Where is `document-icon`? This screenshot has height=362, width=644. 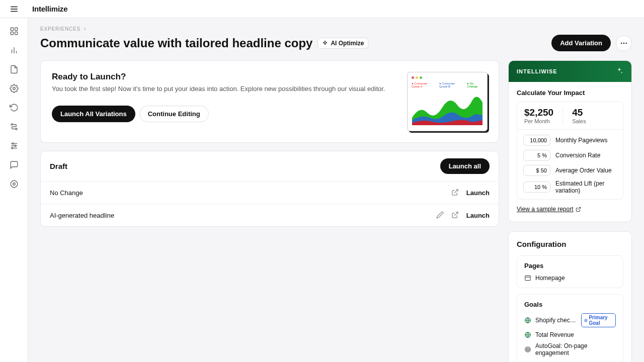 document-icon is located at coordinates (14, 69).